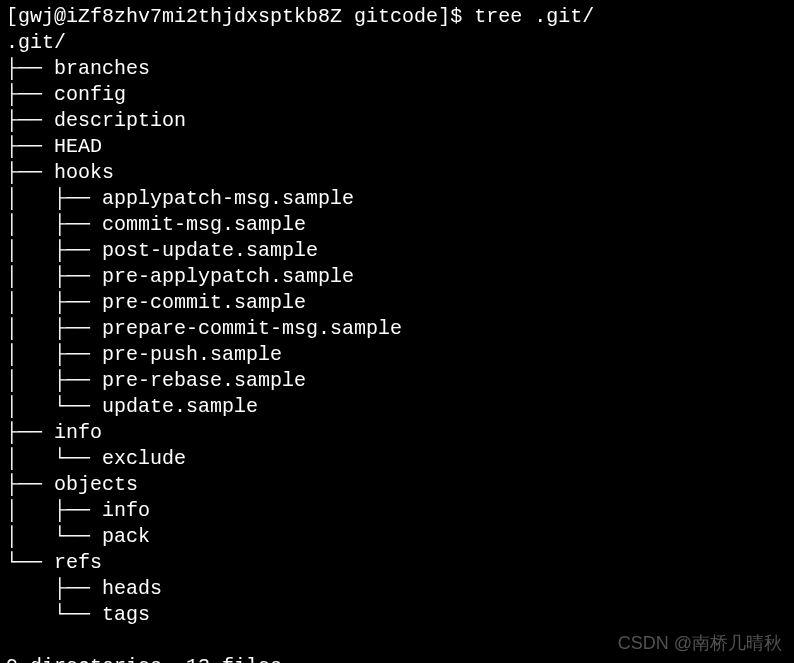 The width and height of the screenshot is (794, 663). Describe the element at coordinates (700, 644) in the screenshot. I see `watermark-text: CSDN @南桥几晴秋` at that location.